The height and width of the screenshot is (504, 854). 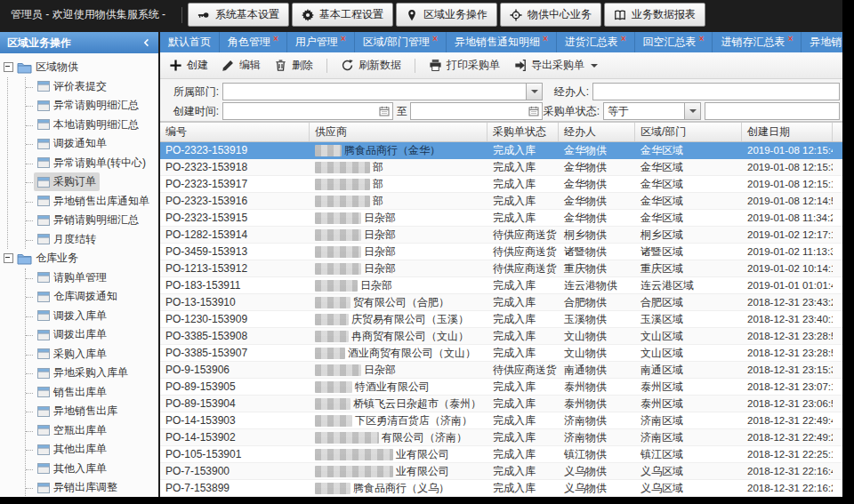 What do you see at coordinates (93, 87) in the screenshot?
I see `sidebar-item: 评价表提交` at bounding box center [93, 87].